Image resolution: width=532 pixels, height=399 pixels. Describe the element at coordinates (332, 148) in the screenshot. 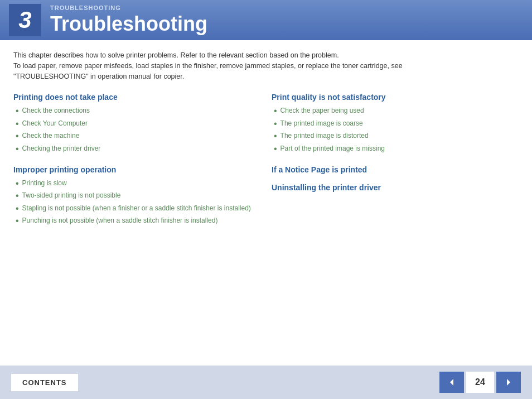

I see `link-image-missing: Part of the printed image is missing` at that location.